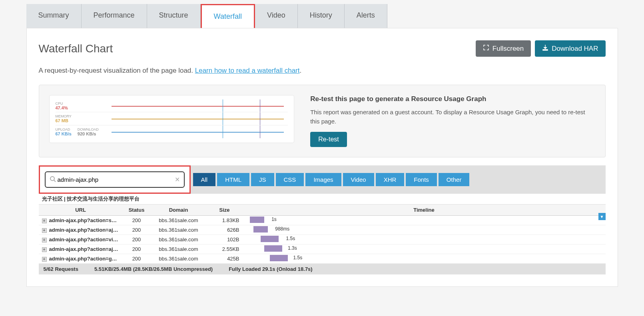  What do you see at coordinates (322, 259) in the screenshot?
I see `table-row: +admin-ajax.php?action=get_… 200 bbs.361…` at bounding box center [322, 259].